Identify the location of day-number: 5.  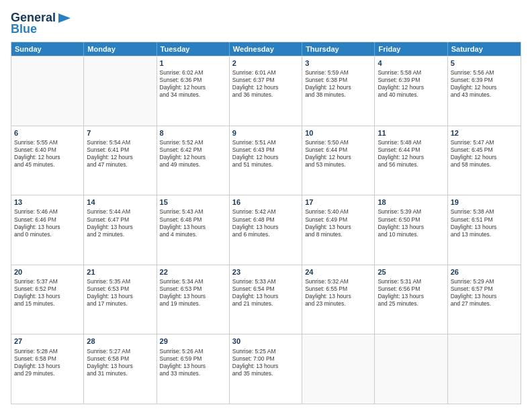
(484, 63).